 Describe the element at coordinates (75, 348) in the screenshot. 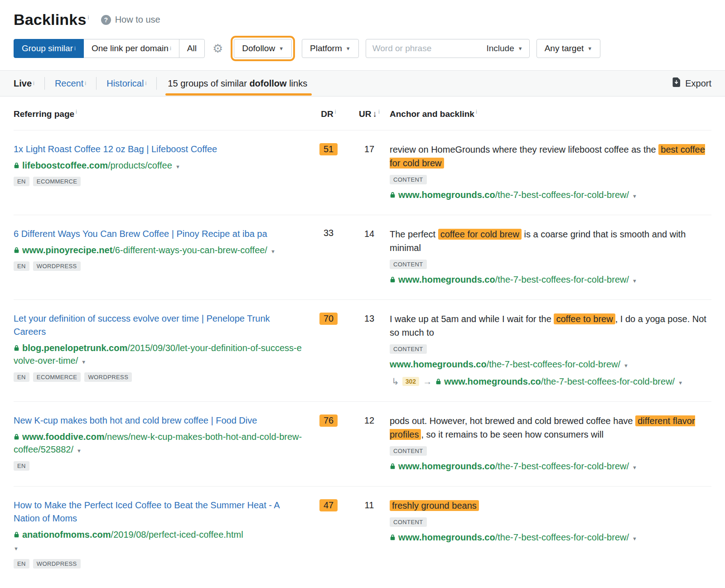

I see `referring-domain: blog.penelopetrunk.com` at that location.